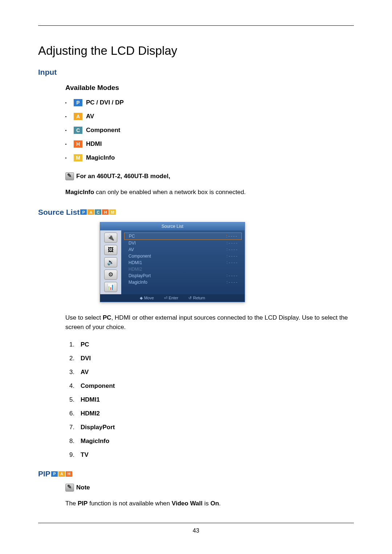 This screenshot has width=392, height=554. I want to click on mode-item: P PC / DVI / DP, so click(210, 103).